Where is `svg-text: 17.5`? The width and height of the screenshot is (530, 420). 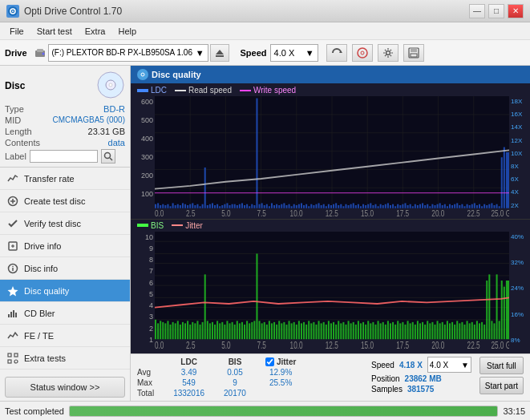 svg-text: 17.5 is located at coordinates (403, 213).